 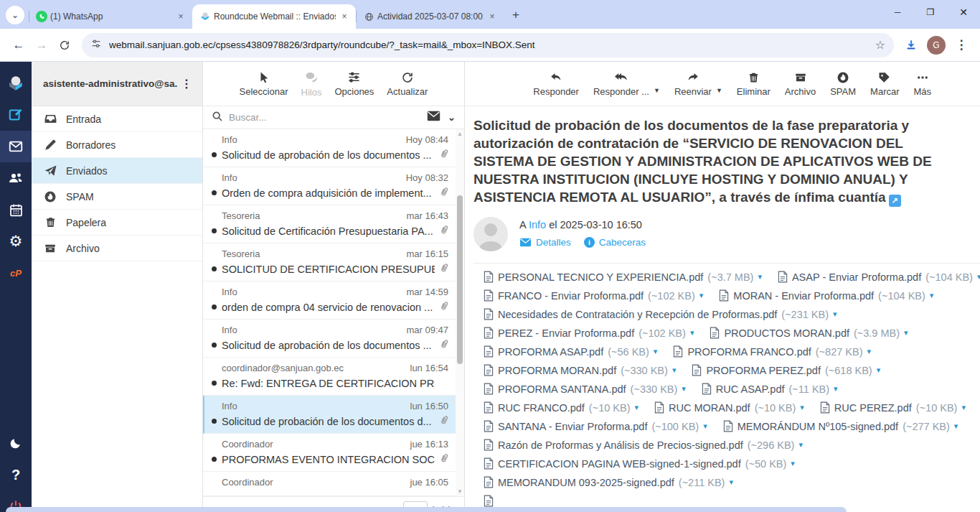 I want to click on address-bar: webmail.sanjuan.gob.ec/cpsess4380978826/…, so click(x=488, y=45).